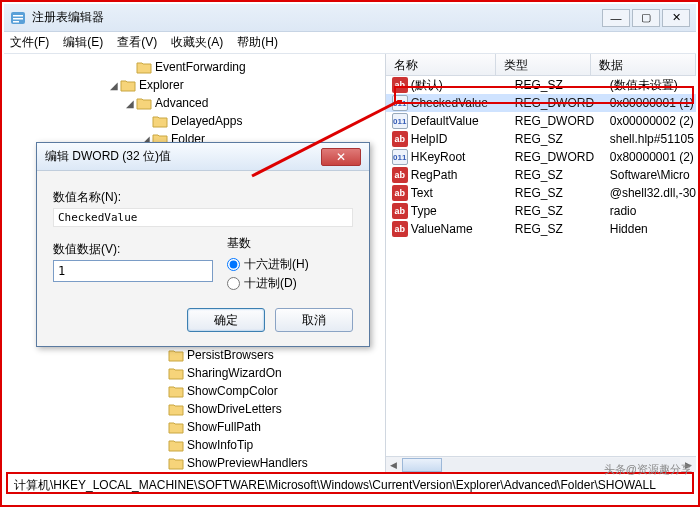 The image size is (700, 507). I want to click on value-row: abRegPathREG_SZSoftware\Micro, so click(541, 175).